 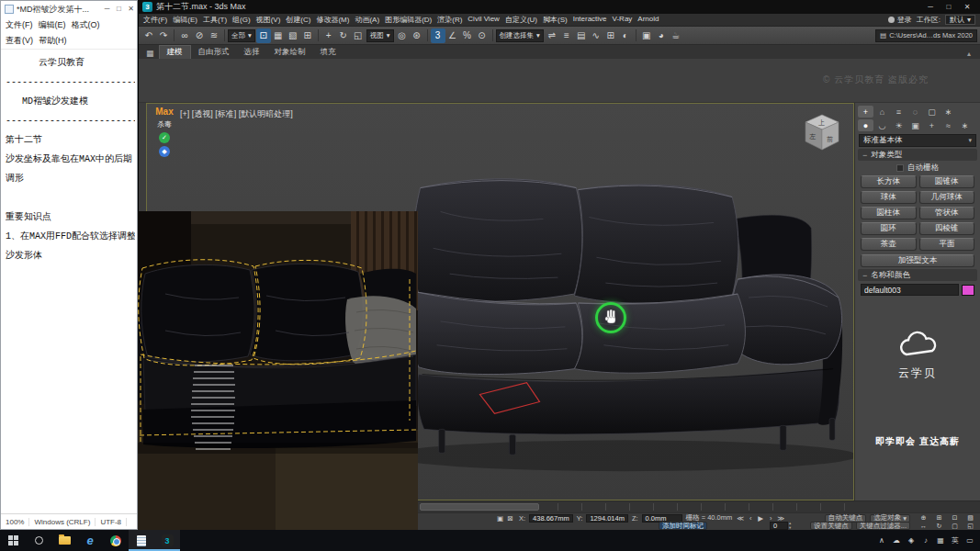 What do you see at coordinates (214, 52) in the screenshot?
I see `ribbon-tab-freeform: 自由形式` at bounding box center [214, 52].